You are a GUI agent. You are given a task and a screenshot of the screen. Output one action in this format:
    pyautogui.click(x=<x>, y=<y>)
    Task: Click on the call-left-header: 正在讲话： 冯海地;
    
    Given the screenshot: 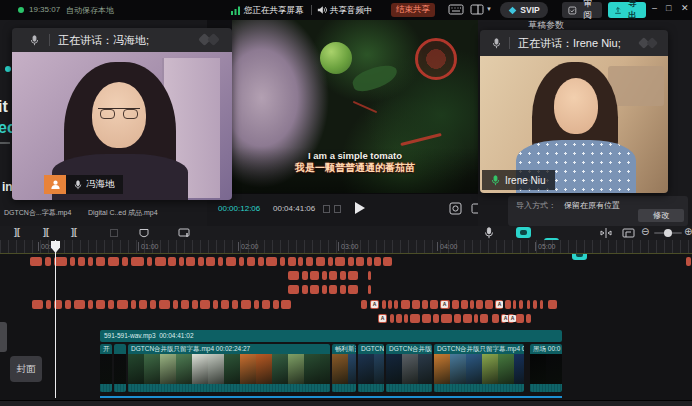 What is the action you would take?
    pyautogui.click(x=122, y=40)
    